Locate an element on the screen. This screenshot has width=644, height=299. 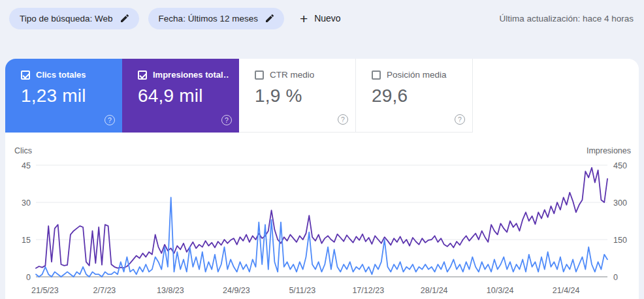
x-axis-date-label: 10/3/24 is located at coordinates (500, 291).